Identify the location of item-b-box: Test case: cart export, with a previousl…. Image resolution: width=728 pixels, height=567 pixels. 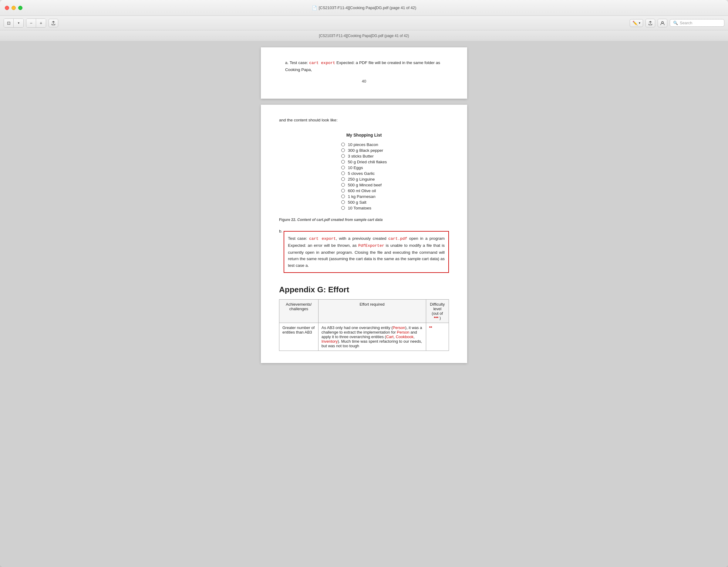
(366, 252).